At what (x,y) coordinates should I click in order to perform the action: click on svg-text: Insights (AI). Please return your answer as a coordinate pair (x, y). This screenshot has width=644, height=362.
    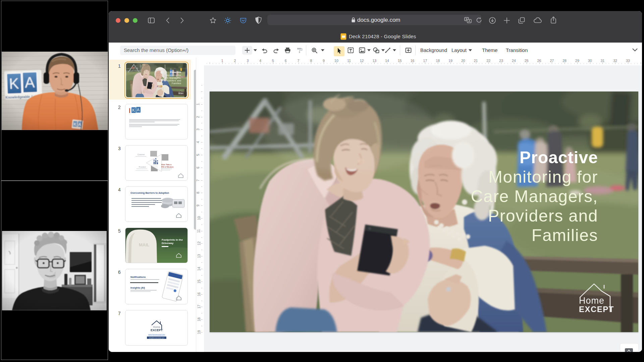
    Looking at the image, I should click on (138, 288).